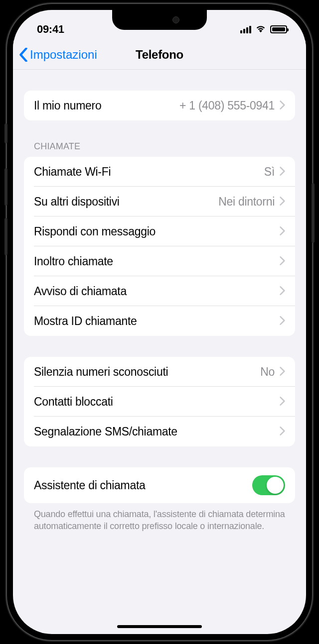 This screenshot has height=644, width=319. What do you see at coordinates (160, 291) in the screenshot?
I see `row-call-waiting: Avviso di chiamata` at bounding box center [160, 291].